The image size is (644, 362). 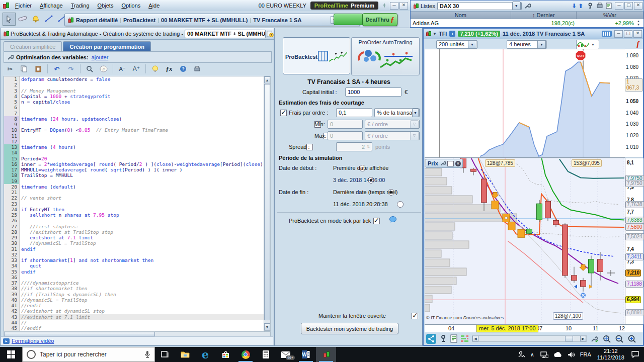 I want to click on code-line-31: 31endif, so click(x=134, y=249).